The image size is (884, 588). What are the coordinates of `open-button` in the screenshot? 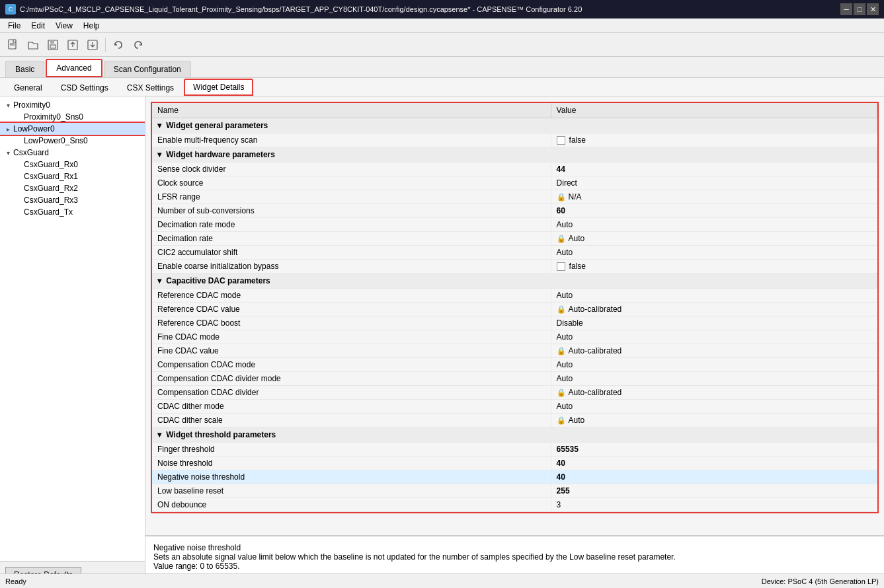 It's located at (33, 45).